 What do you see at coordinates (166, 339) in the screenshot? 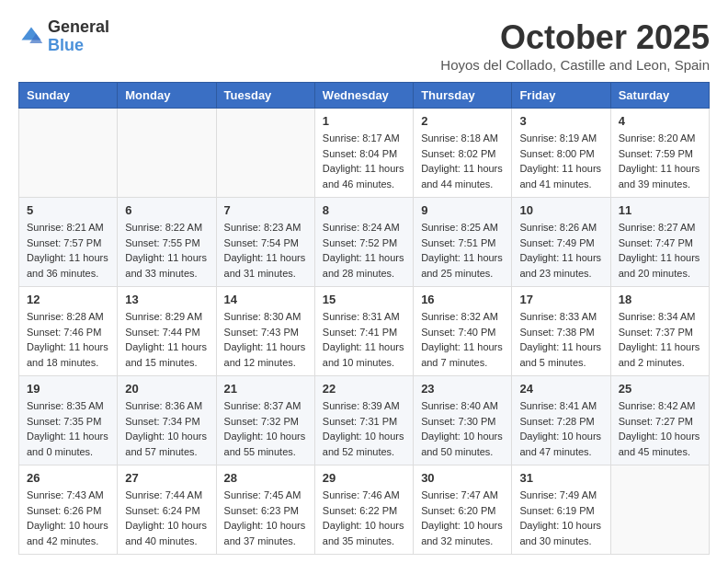
I see `day-info: Sunrise: 8:29 AM Sunset: 7:44 PM Dayligh…` at bounding box center [166, 339].